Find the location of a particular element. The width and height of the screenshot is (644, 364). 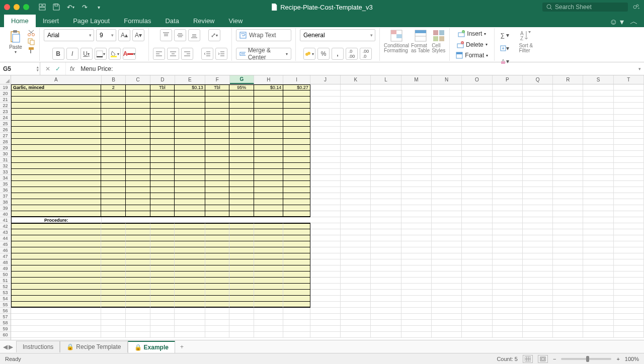

cell-J41 is located at coordinates (326, 220).